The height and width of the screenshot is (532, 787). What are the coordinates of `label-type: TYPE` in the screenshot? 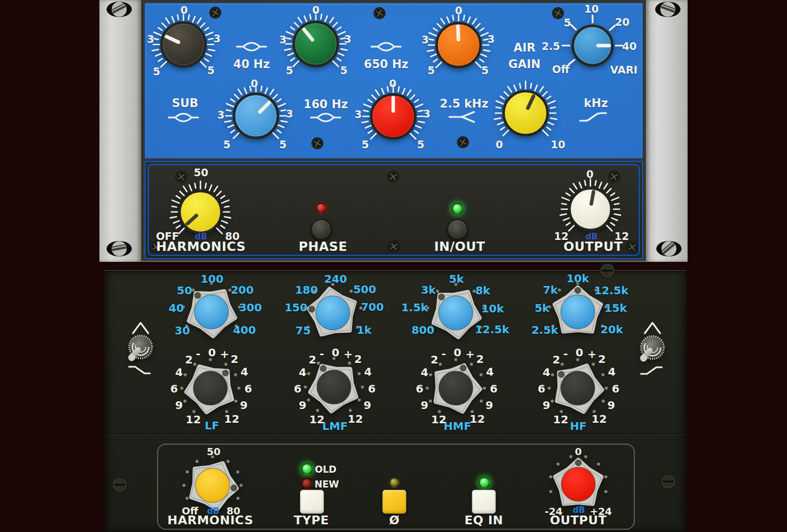 It's located at (311, 520).